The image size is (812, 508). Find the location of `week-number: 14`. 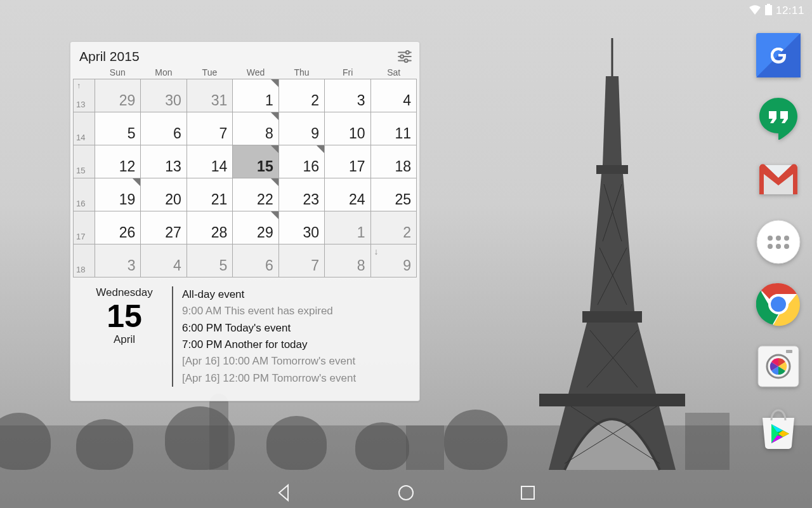

week-number: 14 is located at coordinates (84, 129).